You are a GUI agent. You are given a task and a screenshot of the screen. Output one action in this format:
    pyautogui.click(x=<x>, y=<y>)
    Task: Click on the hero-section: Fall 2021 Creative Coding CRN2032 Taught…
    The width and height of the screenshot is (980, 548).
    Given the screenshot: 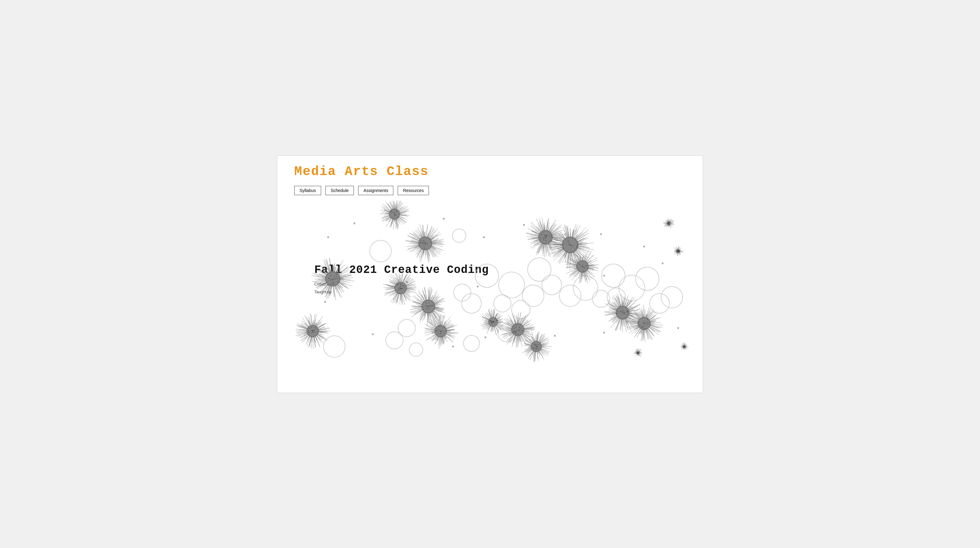 What is the action you would take?
    pyautogui.click(x=402, y=279)
    